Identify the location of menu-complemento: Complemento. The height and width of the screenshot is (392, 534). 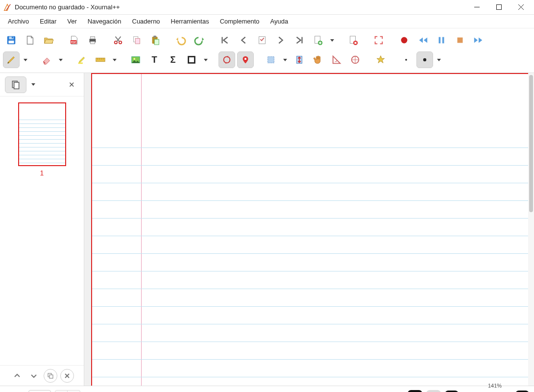
(240, 22).